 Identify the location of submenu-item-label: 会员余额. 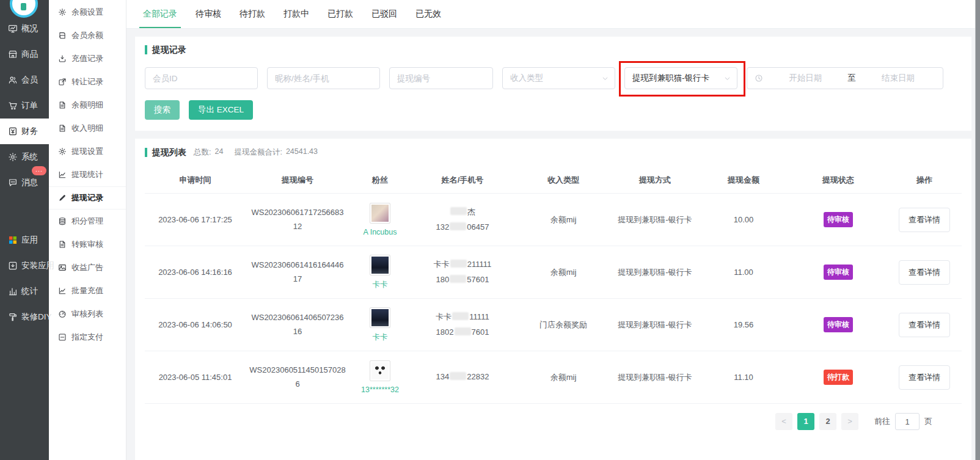
(87, 35).